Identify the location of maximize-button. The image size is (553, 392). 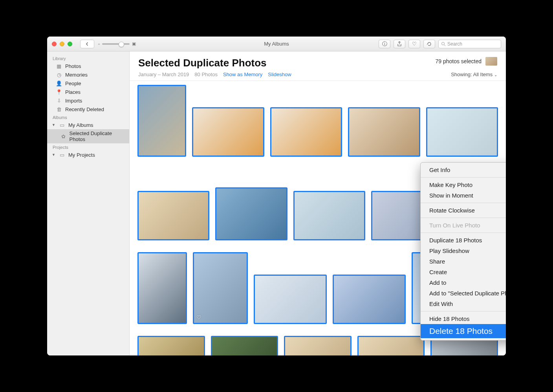
(70, 44).